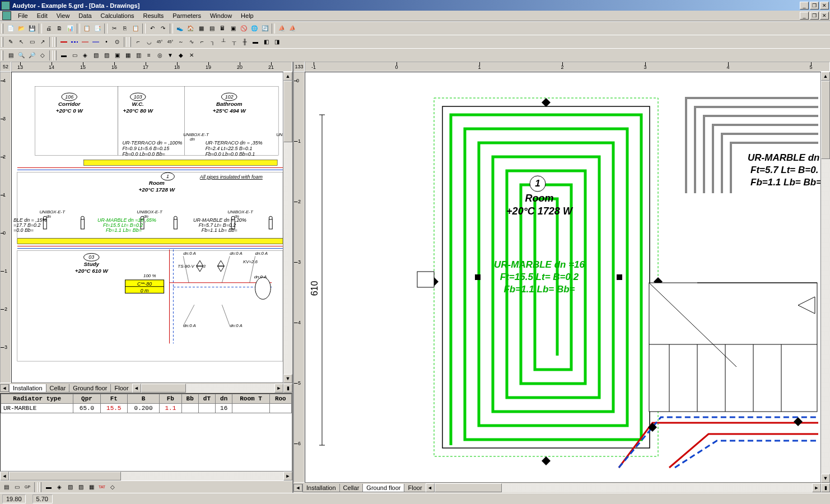 The image size is (830, 504). Describe the element at coordinates (414, 488) in the screenshot. I see `tab-floor: Floor` at that location.